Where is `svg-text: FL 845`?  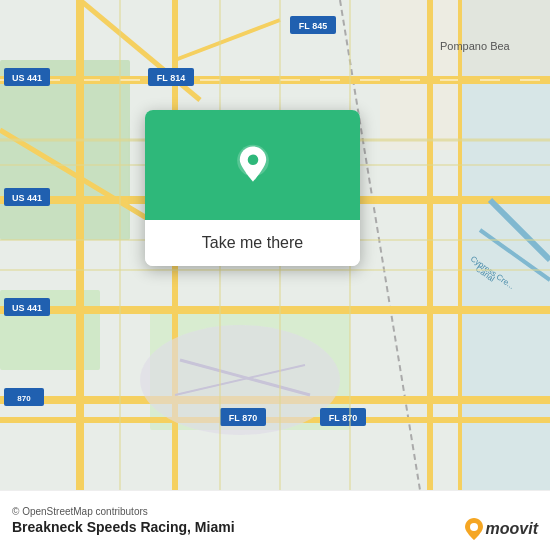 svg-text: FL 845 is located at coordinates (313, 26).